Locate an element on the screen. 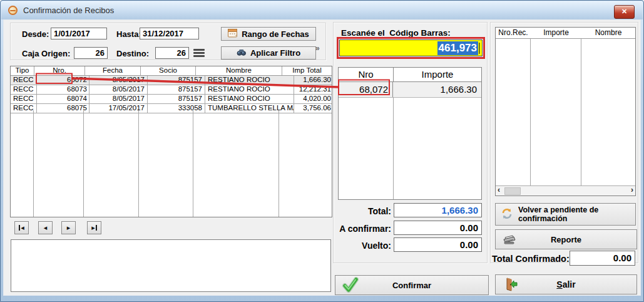 This screenshot has width=644, height=302. col-nro: Nro. is located at coordinates (60, 71).